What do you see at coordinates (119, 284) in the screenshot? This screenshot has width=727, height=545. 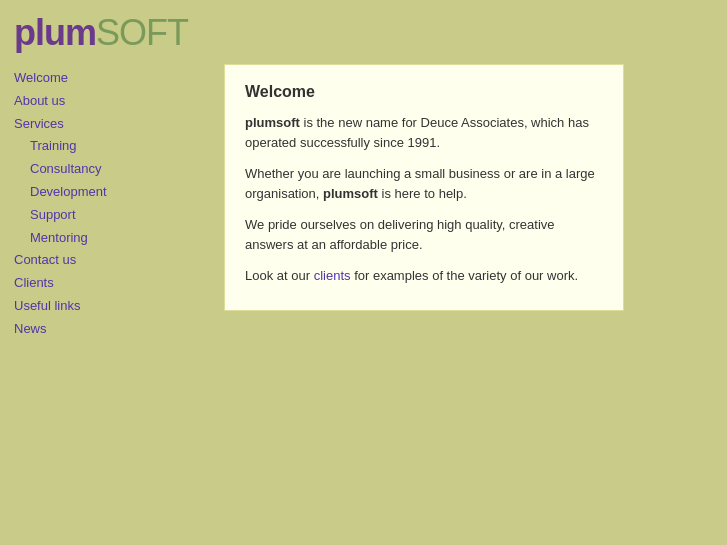 I see `nav-clients: Clients` at bounding box center [119, 284].